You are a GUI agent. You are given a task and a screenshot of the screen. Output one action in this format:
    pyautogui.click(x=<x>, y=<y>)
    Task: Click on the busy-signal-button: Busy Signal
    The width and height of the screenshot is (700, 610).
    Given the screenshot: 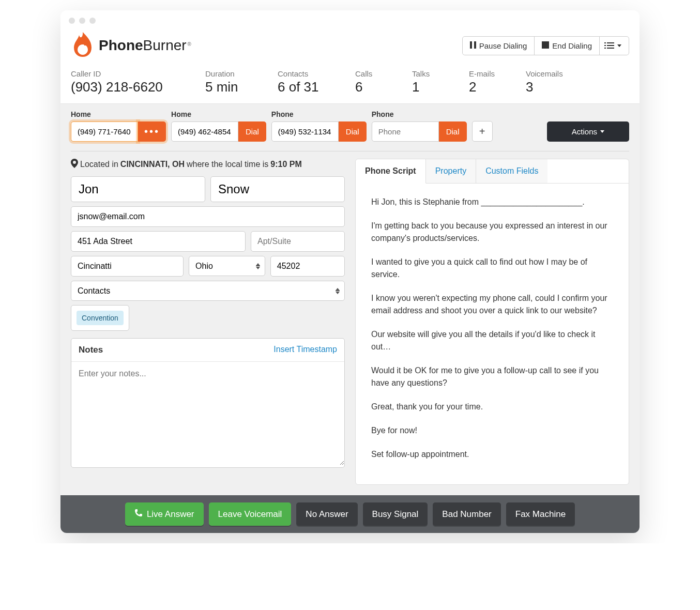 What is the action you would take?
    pyautogui.click(x=395, y=514)
    